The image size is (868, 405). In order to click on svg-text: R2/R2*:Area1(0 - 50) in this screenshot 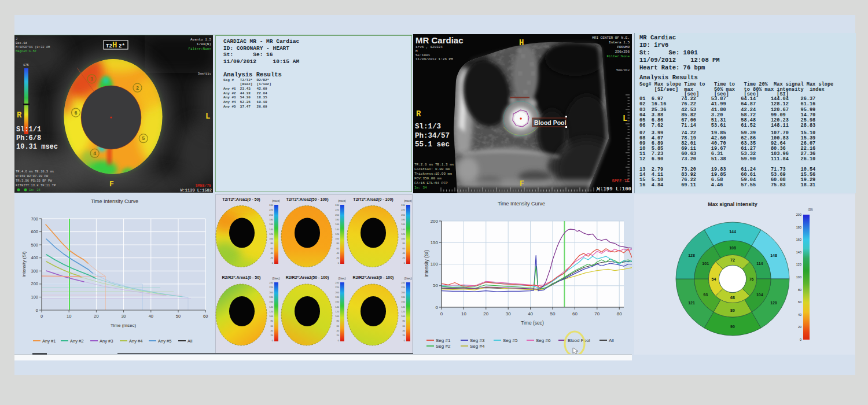, I will do `click(242, 278)`.